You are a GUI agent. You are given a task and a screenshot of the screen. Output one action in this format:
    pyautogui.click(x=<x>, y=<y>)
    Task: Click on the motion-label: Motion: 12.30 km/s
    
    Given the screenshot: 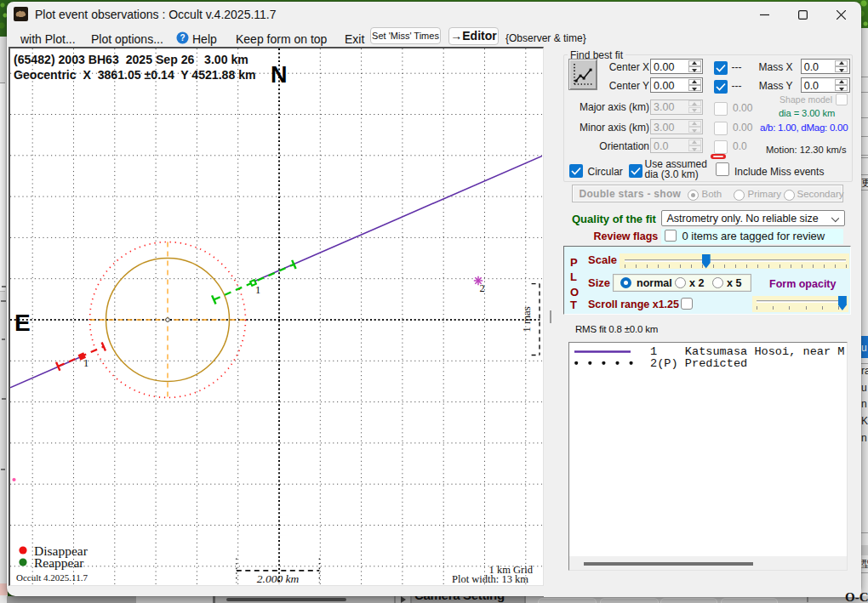 What is the action you would take?
    pyautogui.click(x=807, y=150)
    